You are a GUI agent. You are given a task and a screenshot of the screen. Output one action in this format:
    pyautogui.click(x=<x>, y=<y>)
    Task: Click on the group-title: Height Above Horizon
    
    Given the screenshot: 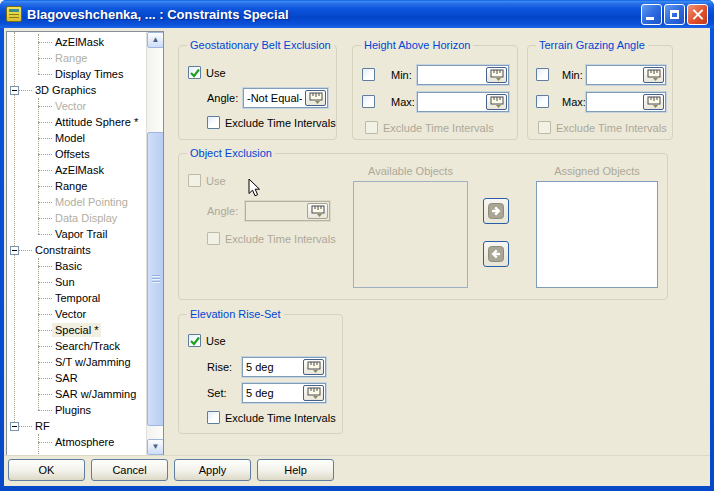 What is the action you would take?
    pyautogui.click(x=417, y=45)
    